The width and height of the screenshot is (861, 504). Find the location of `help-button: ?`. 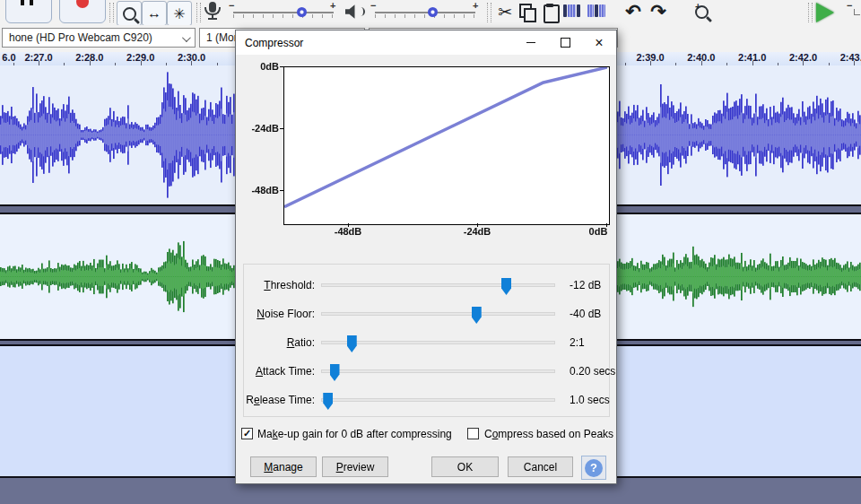

help-button: ? is located at coordinates (594, 468).